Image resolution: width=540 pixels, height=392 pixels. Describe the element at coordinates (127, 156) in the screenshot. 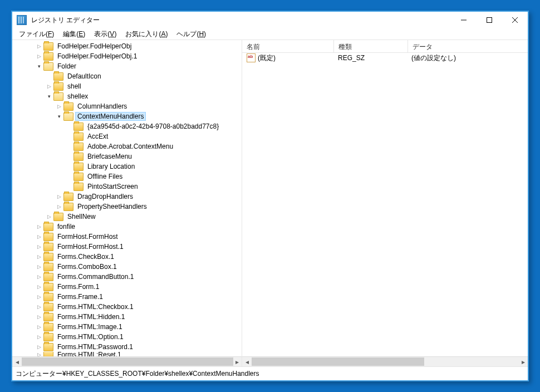

I see `tree-node: BriefcaseMenu` at that location.